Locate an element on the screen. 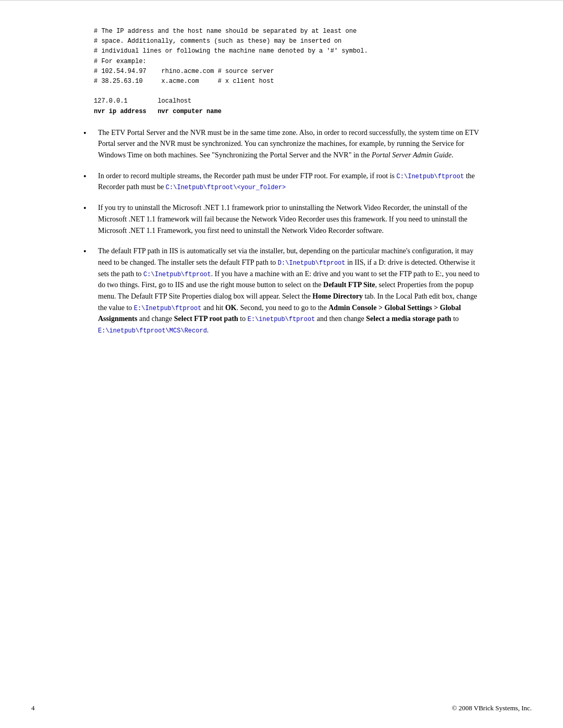 The width and height of the screenshot is (563, 728). code-e-ftproot: E:\Inetpub\ftproot is located at coordinates (168, 309).